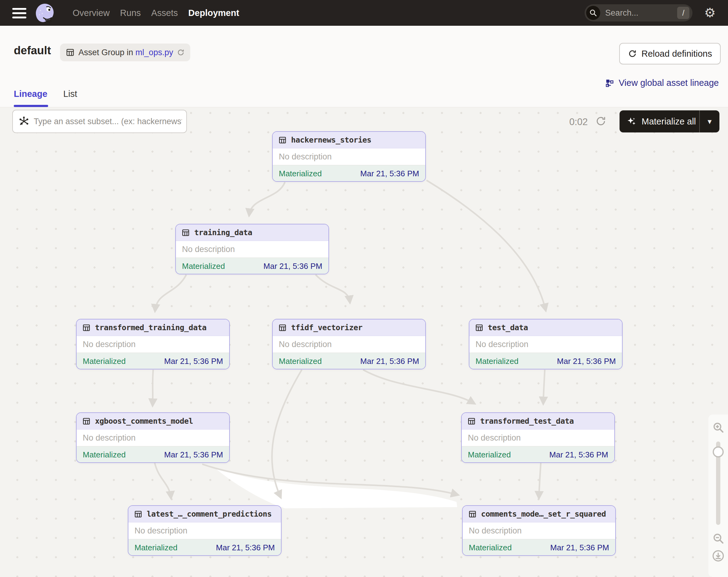 The height and width of the screenshot is (577, 728). Describe the element at coordinates (156, 13) in the screenshot. I see `nav-links: Overview Runs Assets Deployment` at that location.